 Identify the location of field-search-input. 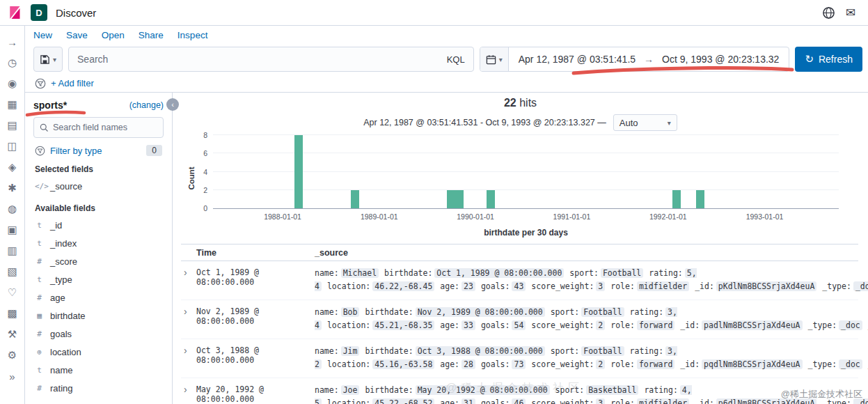
(105, 127).